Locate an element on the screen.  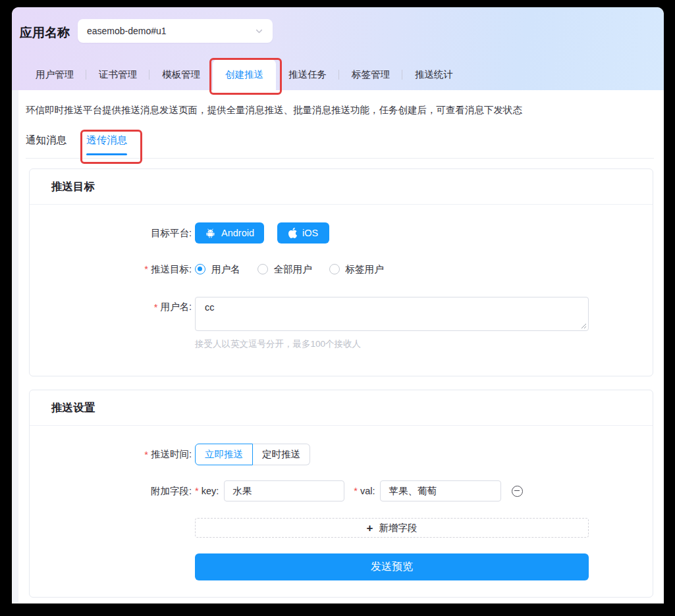
push-time-row: * 推送时间: 立即推送 定时推送 is located at coordinates (341, 454).